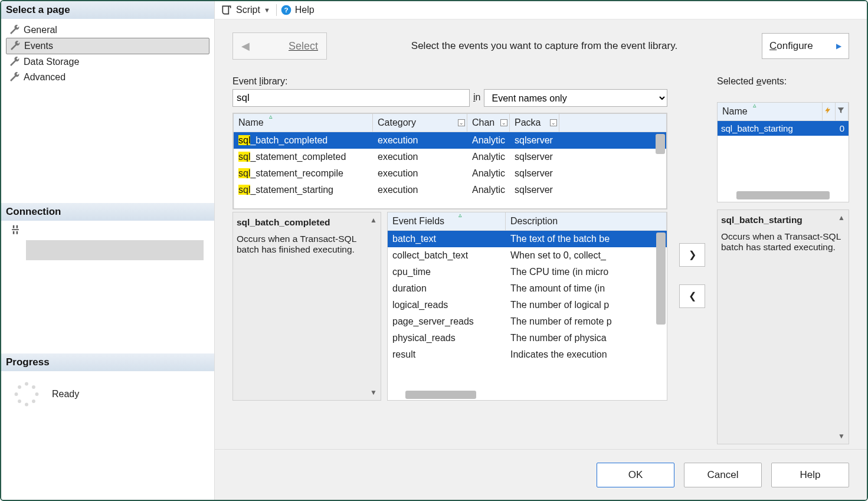 This screenshot has height=501, width=868. What do you see at coordinates (528, 256) in the screenshot?
I see `field-row: collect_batch_textWhen set to 0, collect…` at bounding box center [528, 256].